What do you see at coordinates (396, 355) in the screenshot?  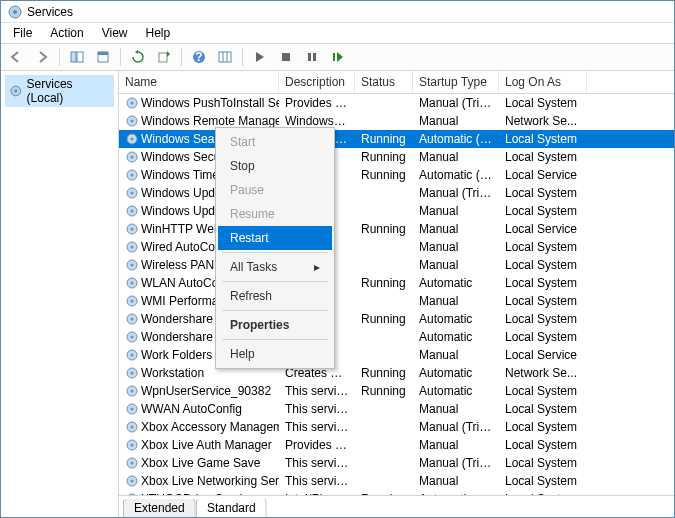 I see `service-row: Work Folders...ManualLocal Service` at bounding box center [396, 355].